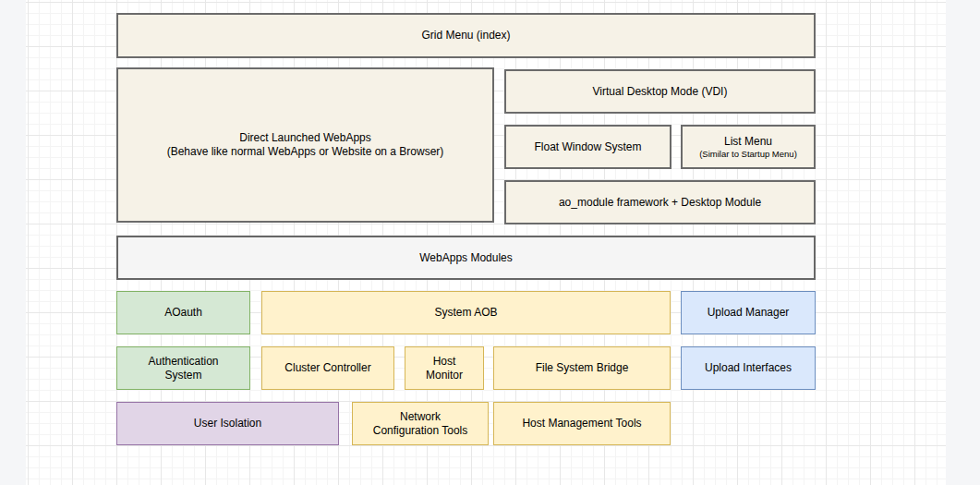 This screenshot has height=485, width=980. Describe the element at coordinates (183, 375) in the screenshot. I see `node-authentication-system-label: System` at that location.